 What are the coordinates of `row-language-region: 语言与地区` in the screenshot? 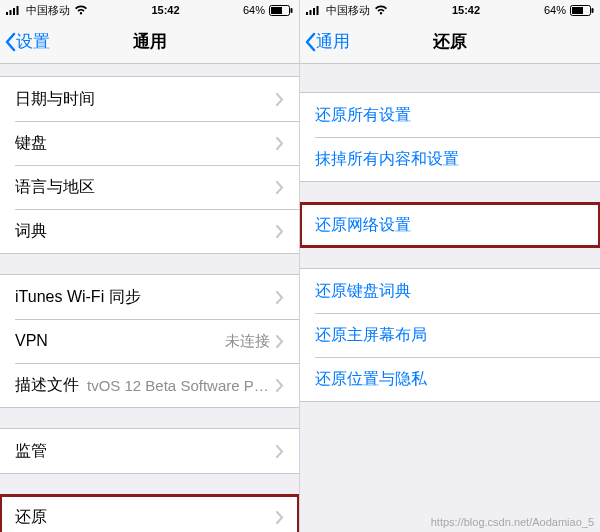 It's located at (150, 187).